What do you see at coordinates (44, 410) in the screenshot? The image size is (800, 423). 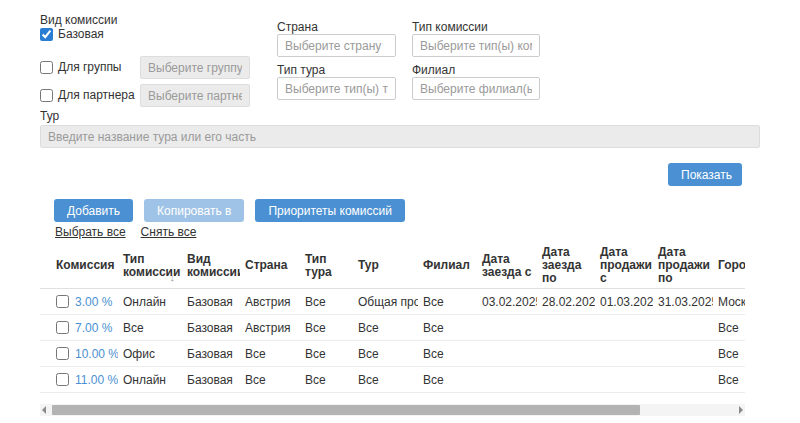 I see `scroll-left-icon` at bounding box center [44, 410].